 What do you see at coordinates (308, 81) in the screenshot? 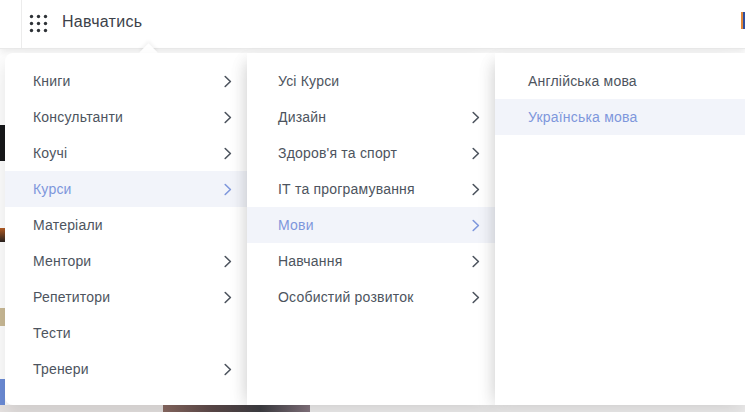
I see `menu-item-label: Усі Курси` at bounding box center [308, 81].